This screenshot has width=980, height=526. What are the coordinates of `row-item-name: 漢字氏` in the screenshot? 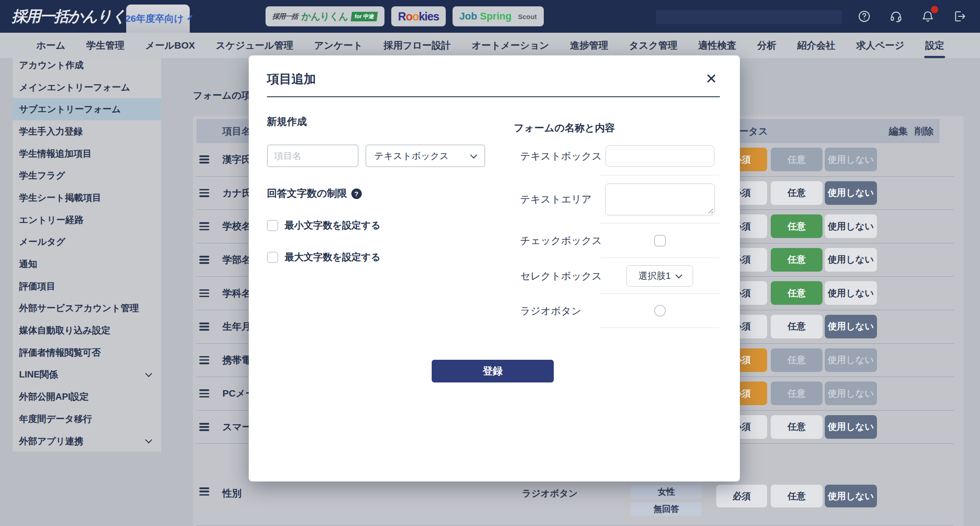 It's located at (237, 159).